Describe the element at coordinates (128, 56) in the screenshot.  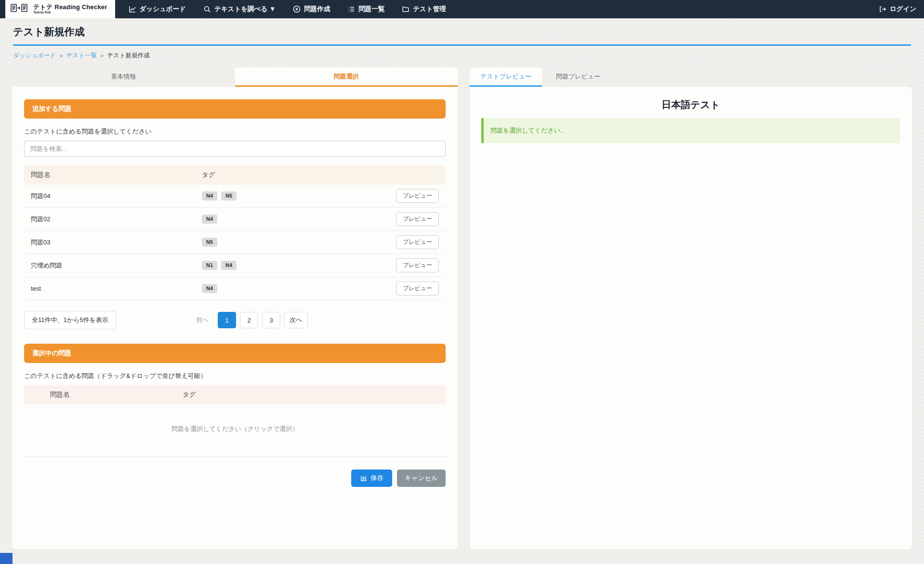
I see `breadcrumb-current: テスト新規作成` at that location.